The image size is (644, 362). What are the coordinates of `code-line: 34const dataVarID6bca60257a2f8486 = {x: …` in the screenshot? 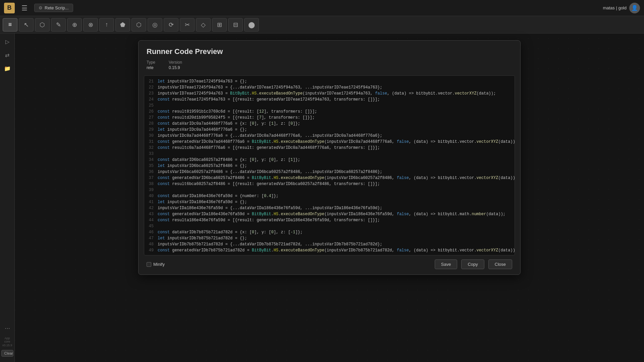 It's located at (329, 160).